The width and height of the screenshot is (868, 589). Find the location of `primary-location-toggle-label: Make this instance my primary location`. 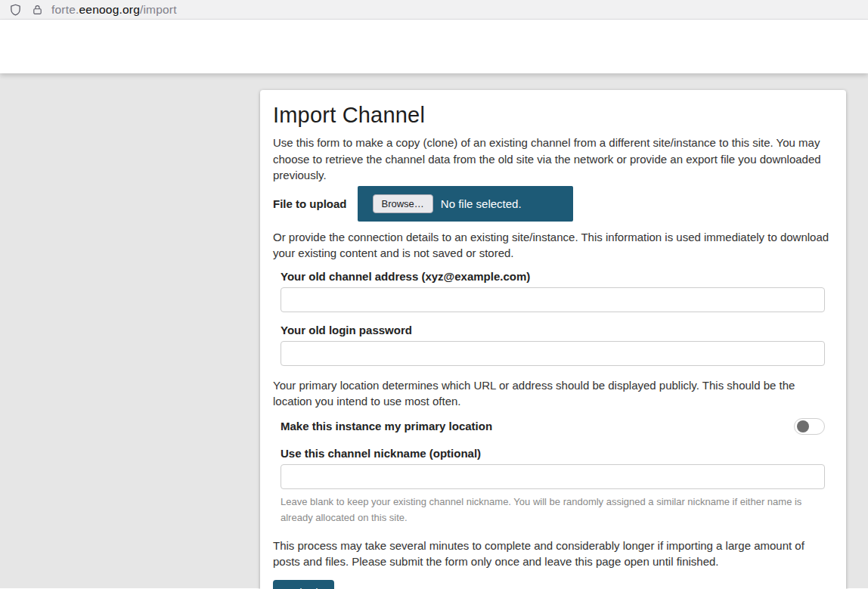

primary-location-toggle-label: Make this instance my primary location is located at coordinates (386, 426).